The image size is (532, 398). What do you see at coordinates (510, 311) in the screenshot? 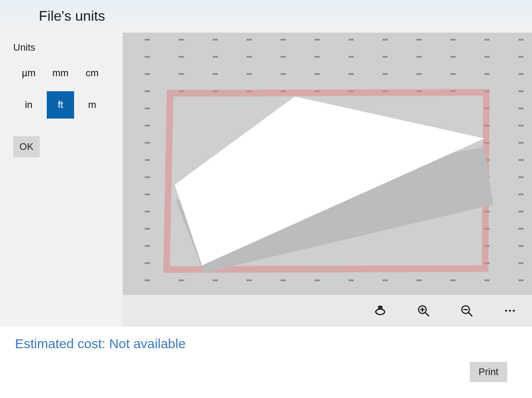
I see `more-icon` at bounding box center [510, 311].